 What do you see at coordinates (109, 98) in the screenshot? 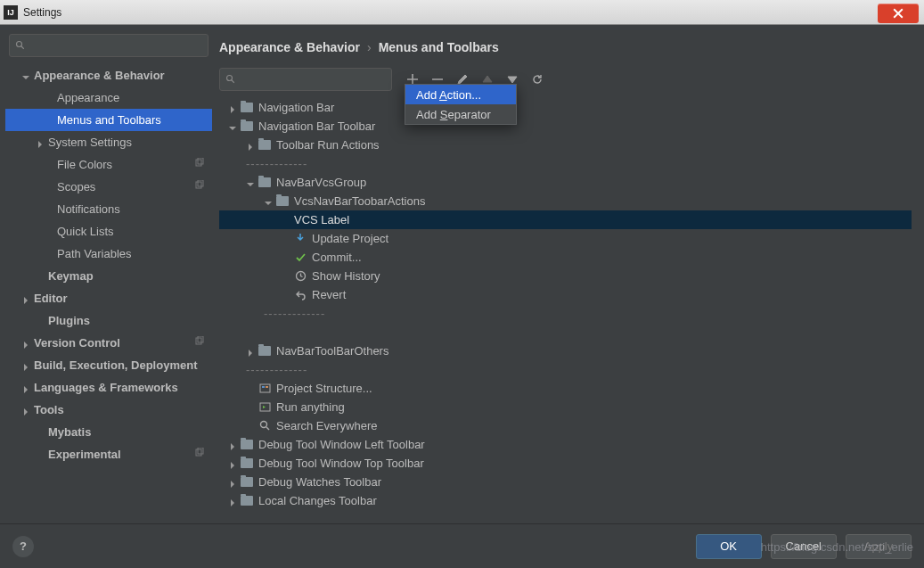
I see `sidebar-item: Appearance` at bounding box center [109, 98].